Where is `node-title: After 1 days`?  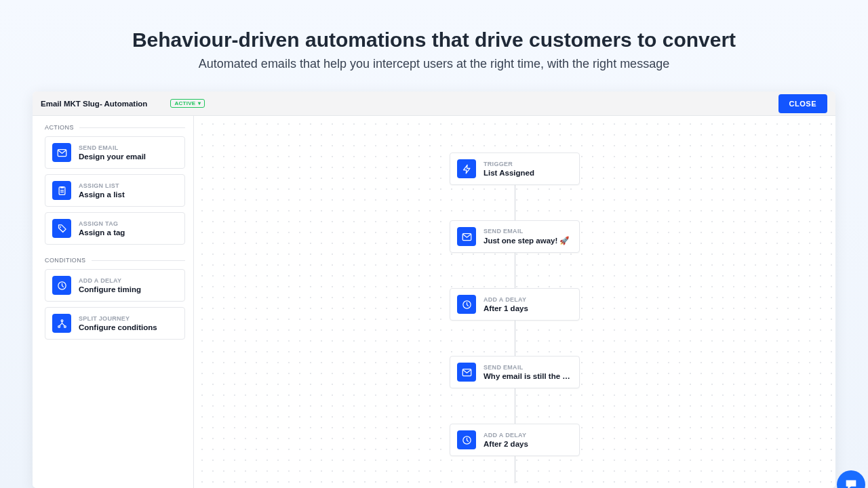
node-title: After 1 days is located at coordinates (506, 308).